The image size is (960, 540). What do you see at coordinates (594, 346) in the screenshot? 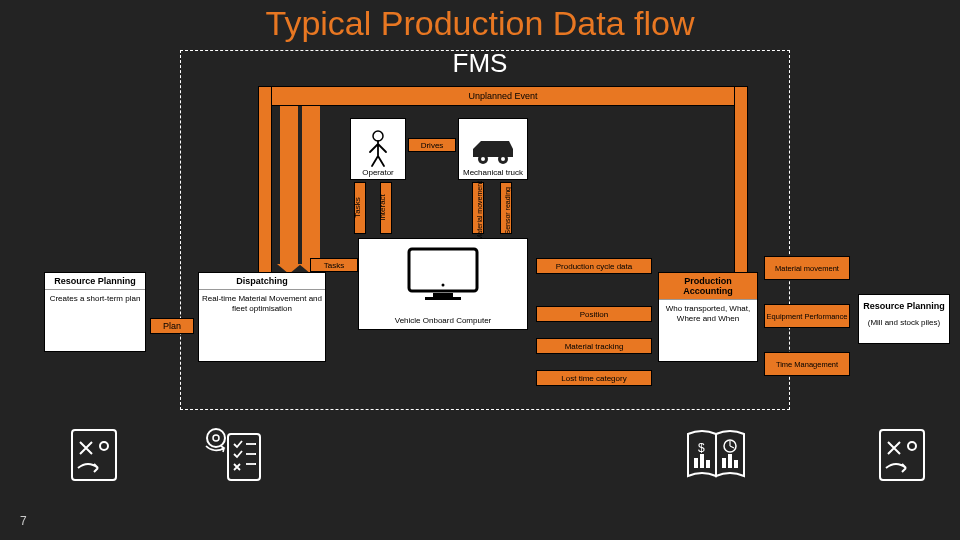
I see `material-tracking-bar: Material tracking` at bounding box center [594, 346].